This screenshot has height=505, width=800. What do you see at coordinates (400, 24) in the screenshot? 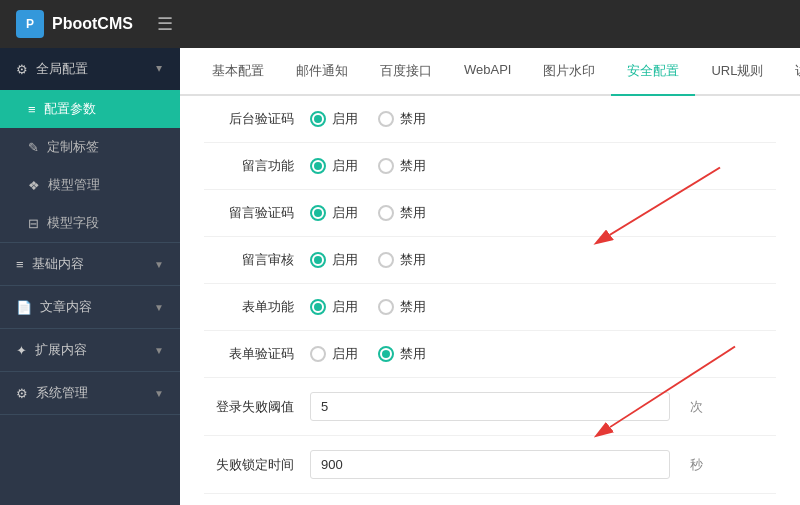
I see `header: P PbootCMS ☰` at bounding box center [400, 24].